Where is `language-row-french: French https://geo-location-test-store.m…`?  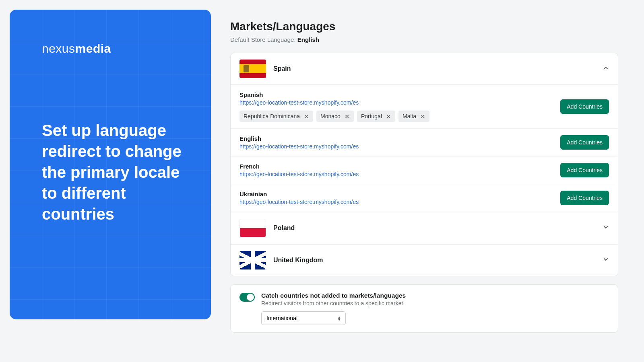 language-row-french: French https://geo-location-test-store.m… is located at coordinates (424, 171).